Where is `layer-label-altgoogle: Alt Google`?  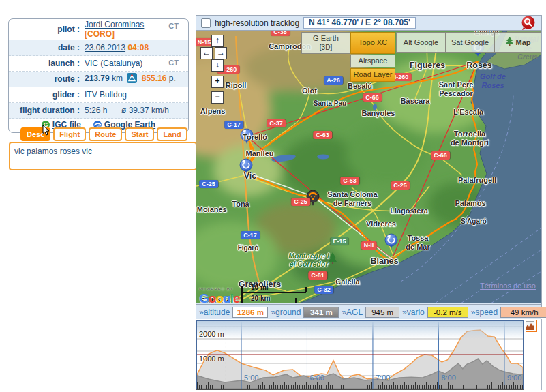
layer-label-altgoogle: Alt Google is located at coordinates (421, 43).